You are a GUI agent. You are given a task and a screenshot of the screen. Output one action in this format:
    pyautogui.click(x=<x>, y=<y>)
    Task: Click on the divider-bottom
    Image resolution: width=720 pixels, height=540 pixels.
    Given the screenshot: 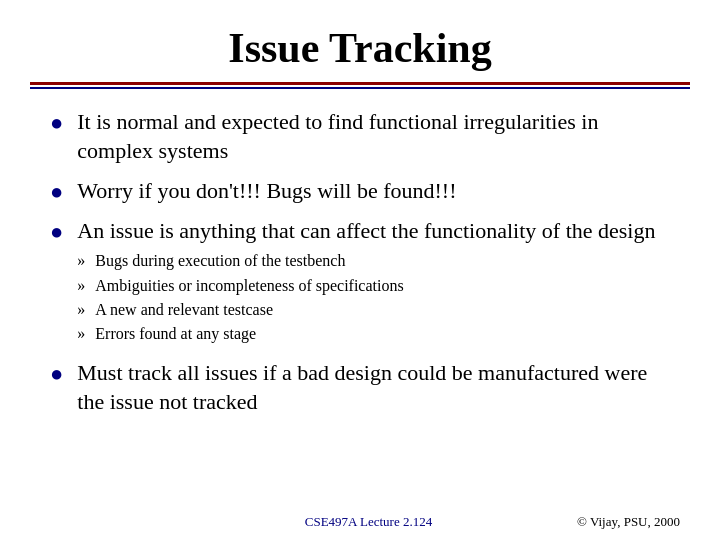 What is the action you would take?
    pyautogui.click(x=360, y=88)
    